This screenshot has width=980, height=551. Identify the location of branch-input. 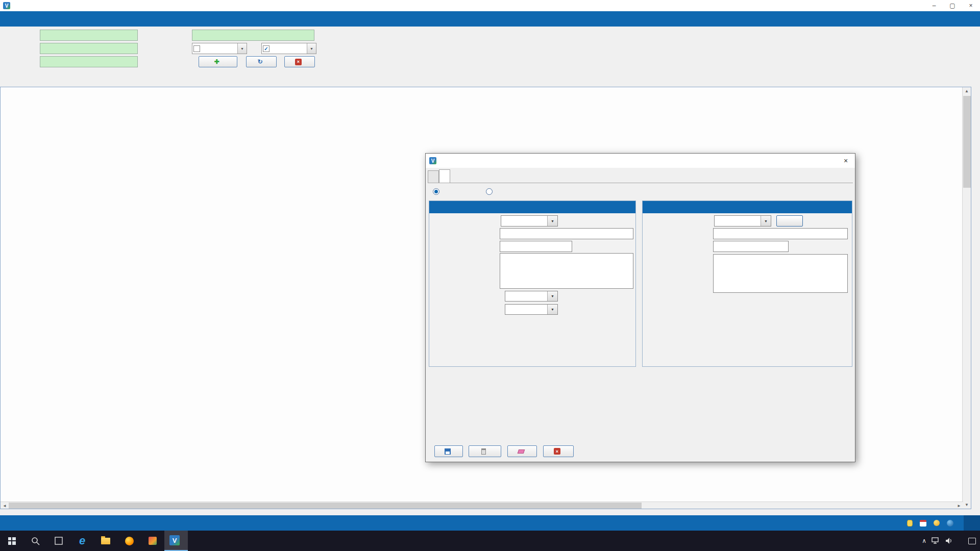
(89, 48).